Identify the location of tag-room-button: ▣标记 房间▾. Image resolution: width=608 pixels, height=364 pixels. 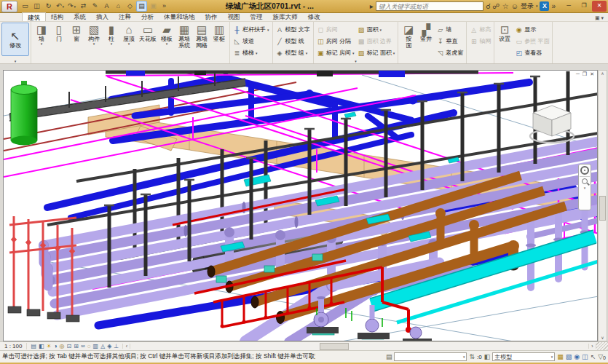
(336, 52).